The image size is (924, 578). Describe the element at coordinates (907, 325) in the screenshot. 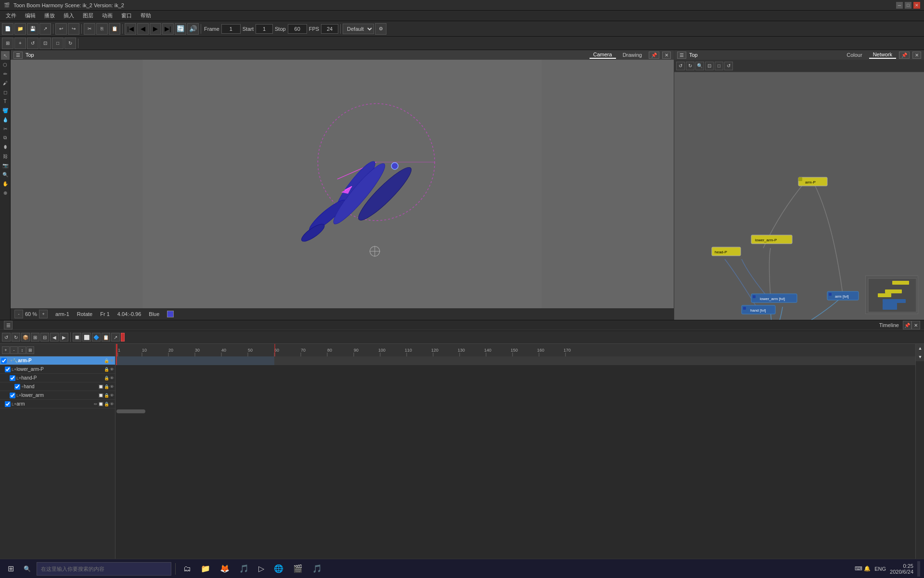

I see `timeline-pin: 📌` at that location.